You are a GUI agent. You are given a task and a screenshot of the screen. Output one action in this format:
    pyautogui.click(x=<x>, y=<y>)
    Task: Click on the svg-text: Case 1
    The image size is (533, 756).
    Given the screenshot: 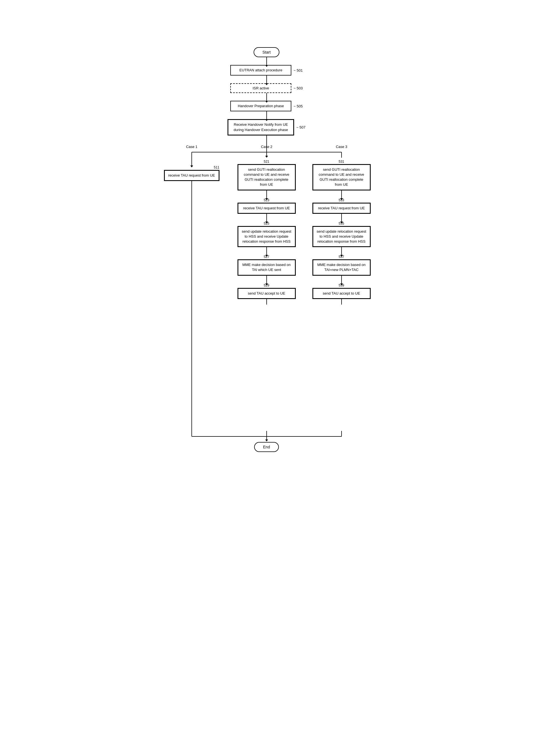 What is the action you would take?
    pyautogui.click(x=191, y=147)
    